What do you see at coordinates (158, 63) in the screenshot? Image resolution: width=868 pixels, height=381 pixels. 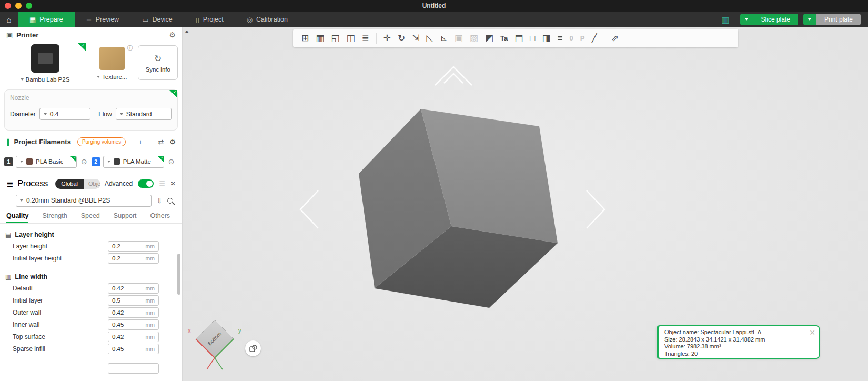 I see `sync-info-button: ↻ Sync info` at bounding box center [158, 63].